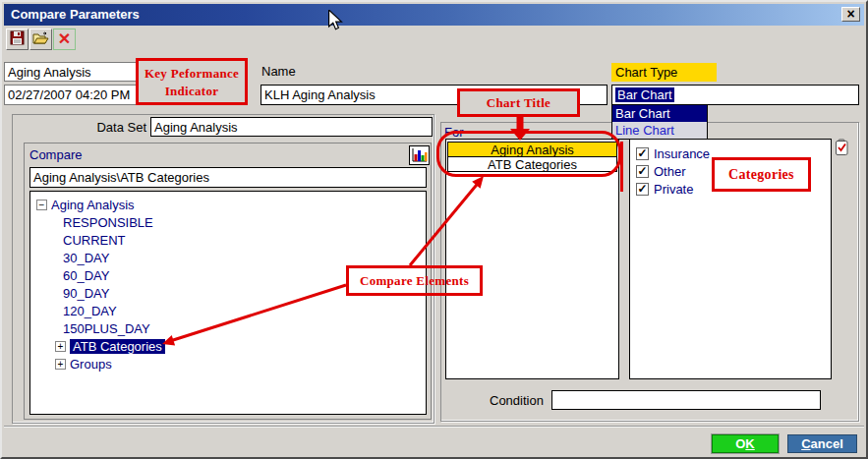 The height and width of the screenshot is (459, 868). Describe the element at coordinates (519, 102) in the screenshot. I see `annotation-chart-title: Chart Title` at that location.